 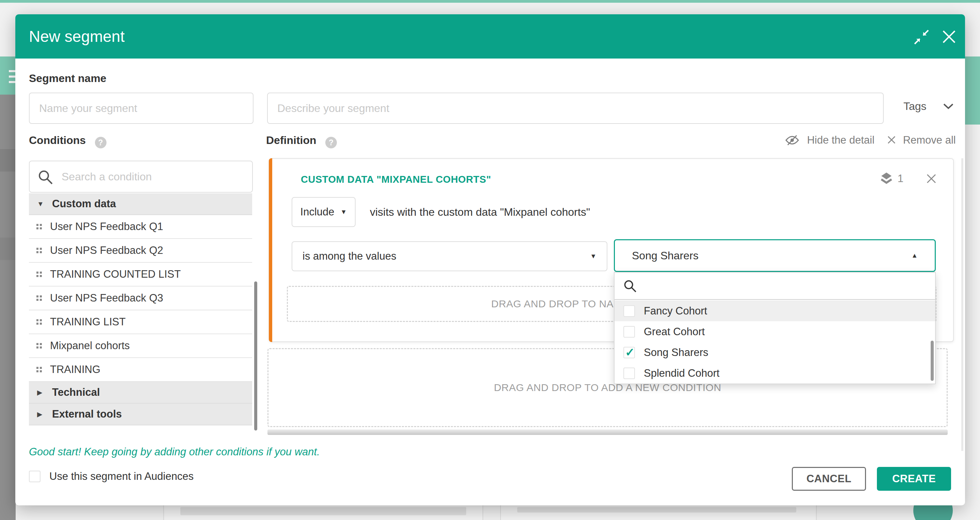 I want to click on dropdown-option: ✓Song Sharers, so click(x=775, y=352).